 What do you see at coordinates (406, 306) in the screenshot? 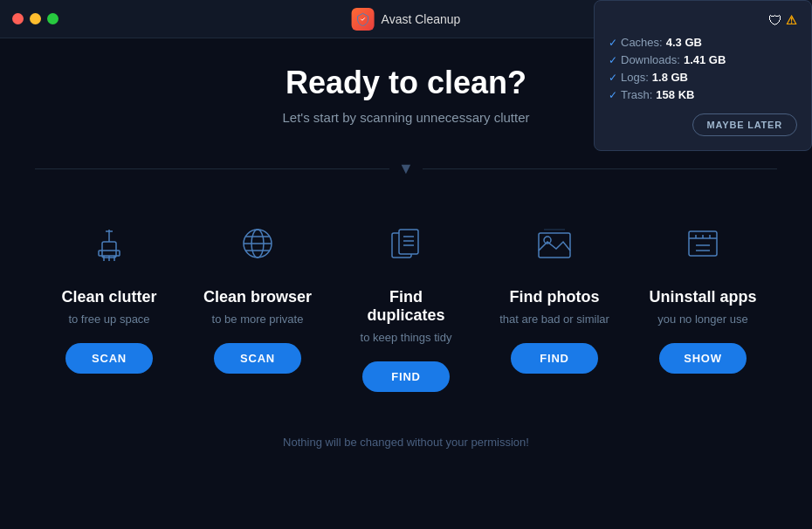
I see `find-duplicates-title: Find duplicates` at bounding box center [406, 306].